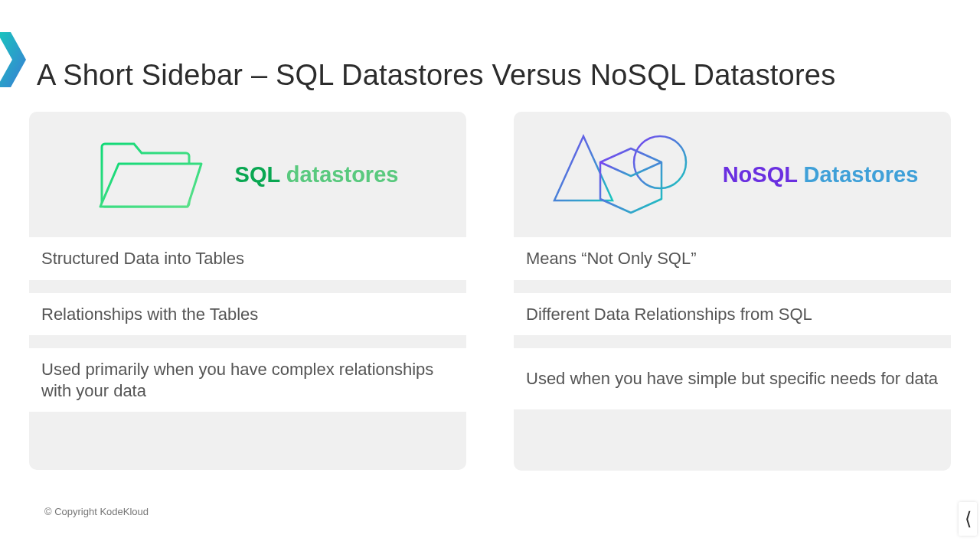  What do you see at coordinates (248, 380) in the screenshot?
I see `sql-bullet-3: Used primarily when you have complex rel…` at bounding box center [248, 380].